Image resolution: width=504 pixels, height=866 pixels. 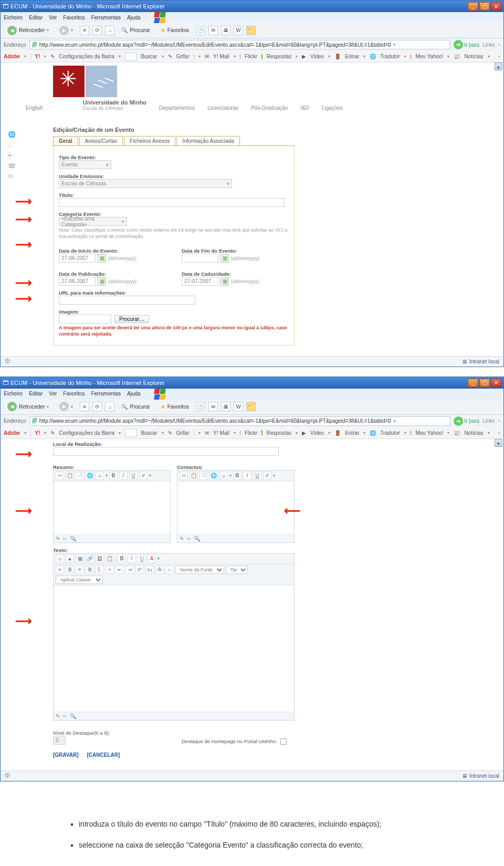 I want to click on unidade-select: Escola de Ciências▾, so click(x=145, y=184).